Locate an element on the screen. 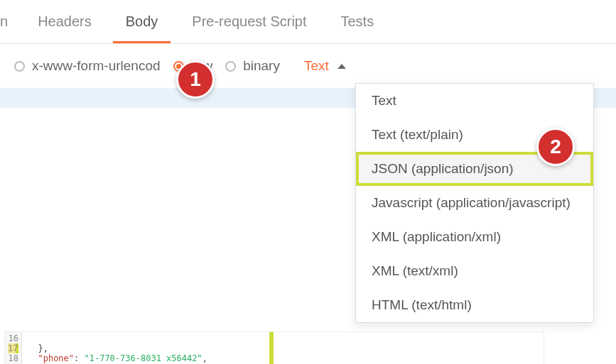 The height and width of the screenshot is (364, 616). tab-body: Body is located at coordinates (142, 21).